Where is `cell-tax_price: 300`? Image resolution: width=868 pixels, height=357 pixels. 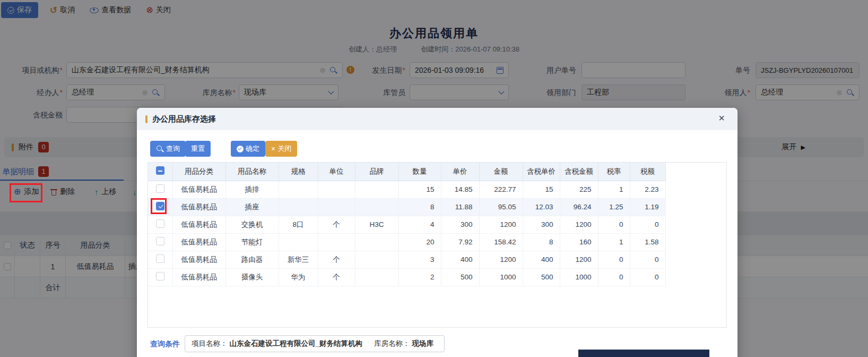 cell-tax_price: 300 is located at coordinates (541, 224).